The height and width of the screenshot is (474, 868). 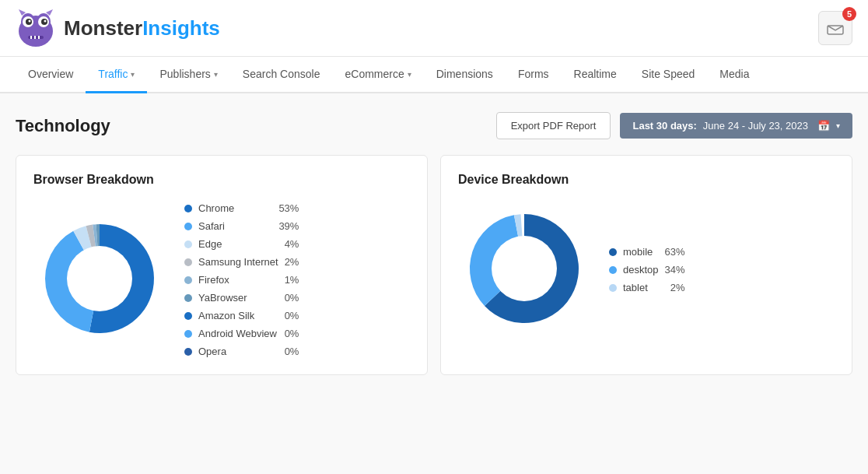 I want to click on firefox-dot, so click(x=188, y=280).